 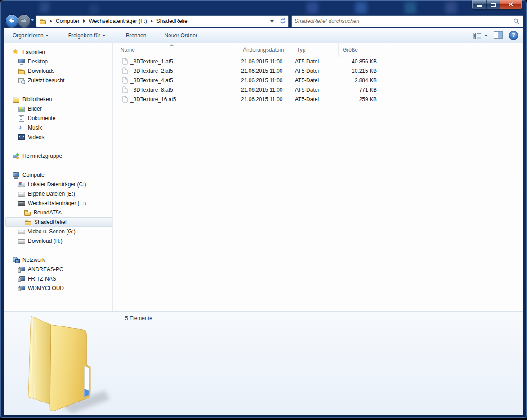 What do you see at coordinates (181, 36) in the screenshot?
I see `new-folder-label: Neuer Ordner` at bounding box center [181, 36].